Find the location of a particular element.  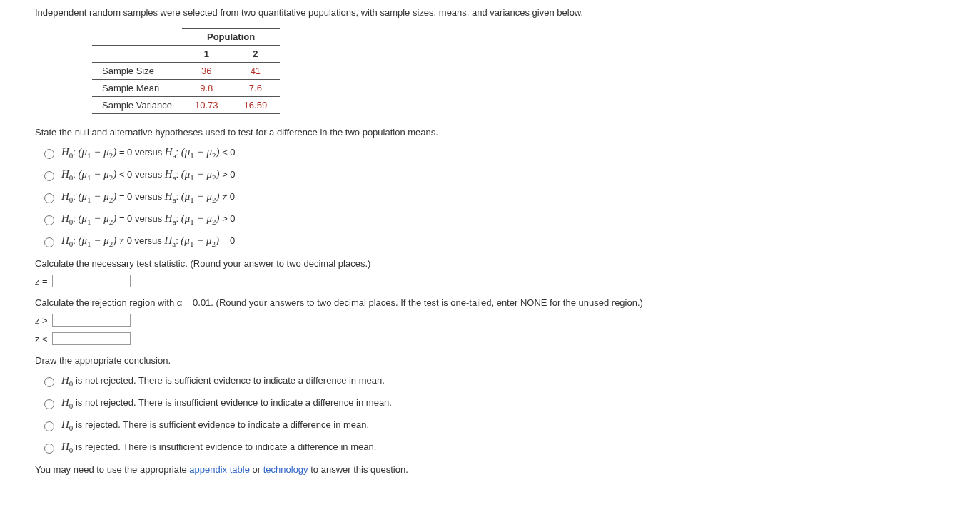

option-label: H0: (μ1 − μ2) = 0 versus Ha: (μ1 − μ2) ≠… is located at coordinates (148, 197).